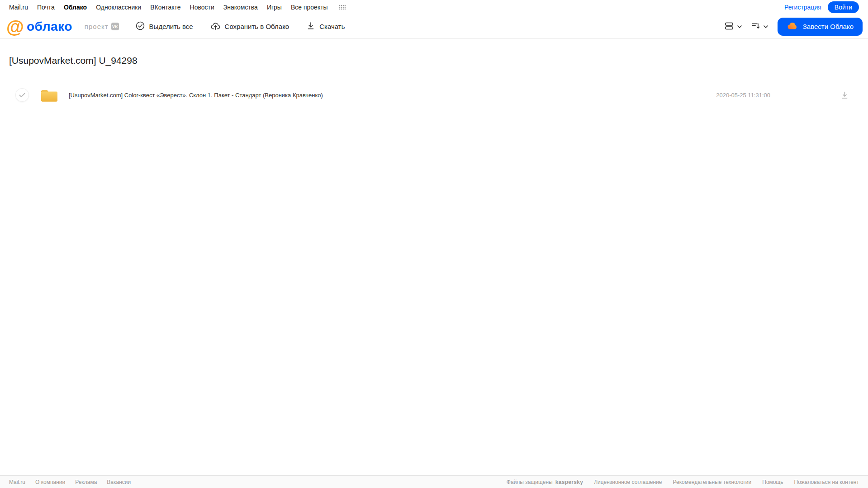 This screenshot has height=488, width=868. What do you see at coordinates (70, 482) in the screenshot?
I see `footer-left-links: Mail.ru О компании Реклама Вакансии` at bounding box center [70, 482].